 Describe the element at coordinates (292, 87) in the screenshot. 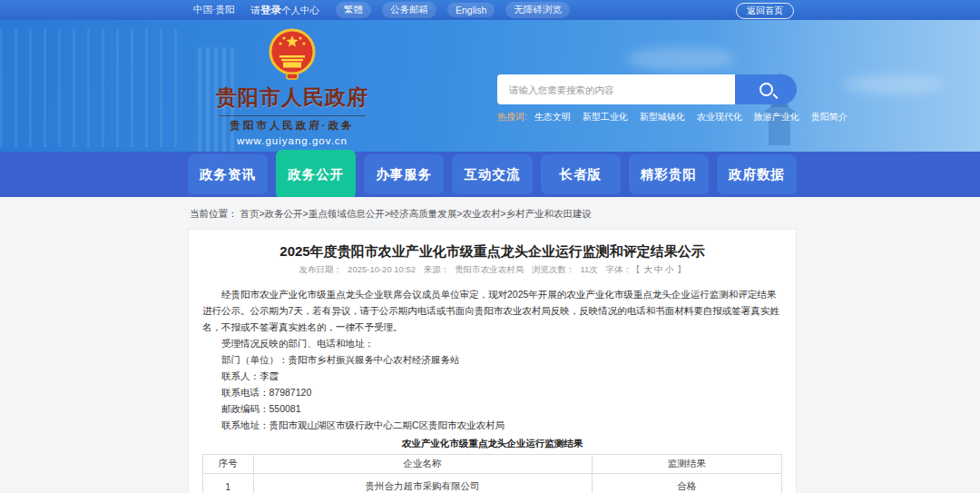

I see `site-logo: 贵阳市人民政府 贵阳市人民政府·政务 www.guiyang.gov.cn` at that location.